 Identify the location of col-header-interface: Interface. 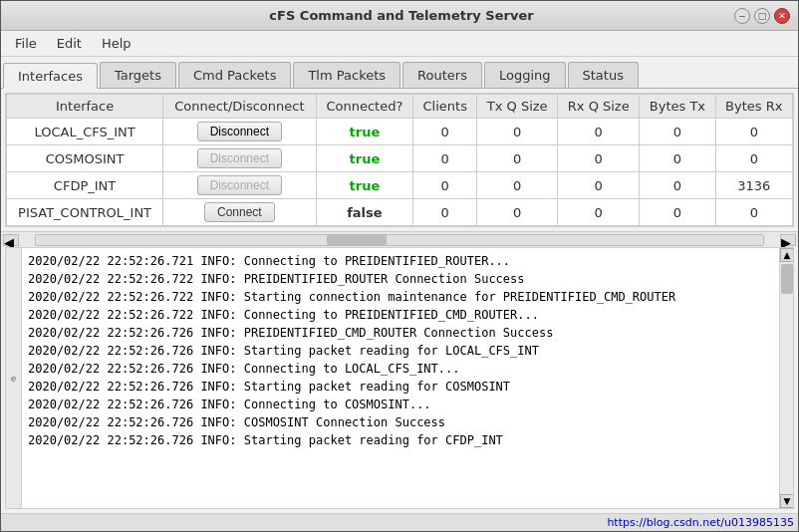
(86, 107).